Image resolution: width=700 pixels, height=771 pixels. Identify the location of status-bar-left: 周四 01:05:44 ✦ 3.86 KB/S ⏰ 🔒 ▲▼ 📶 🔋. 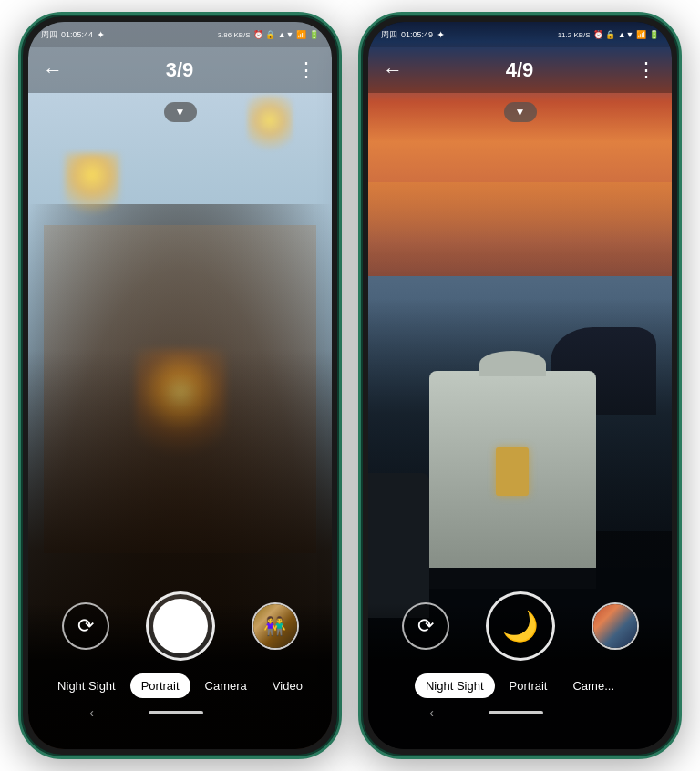
(180, 35).